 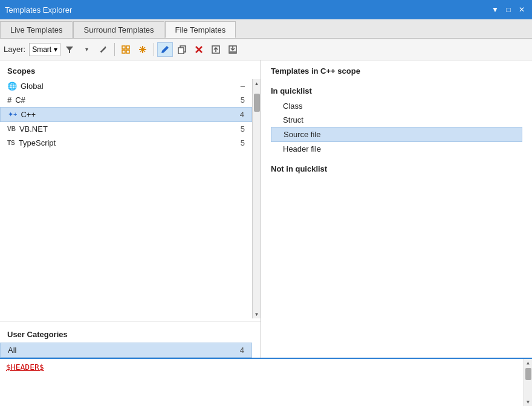 What do you see at coordinates (266, 382) in the screenshot?
I see `editor-content: $HEADER$ ▲ ▼` at bounding box center [266, 382].